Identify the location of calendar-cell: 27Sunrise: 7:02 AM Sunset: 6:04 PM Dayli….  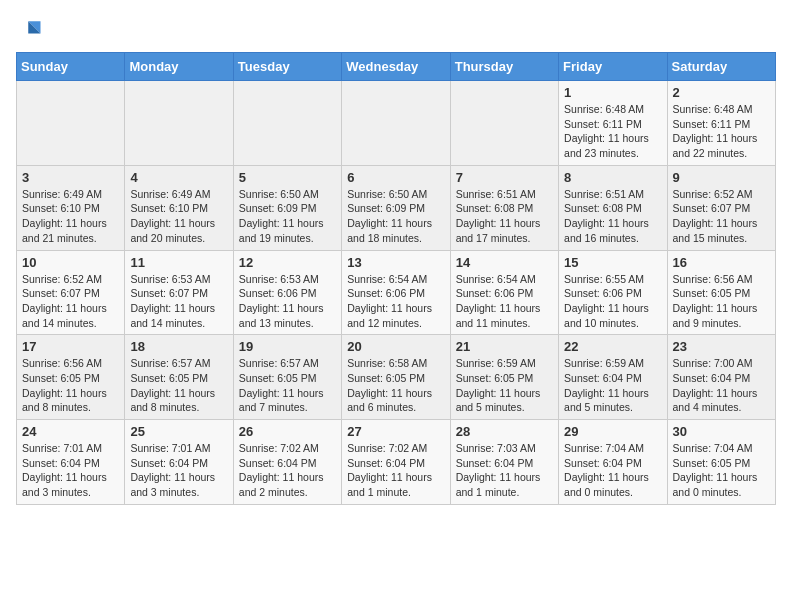
(396, 462).